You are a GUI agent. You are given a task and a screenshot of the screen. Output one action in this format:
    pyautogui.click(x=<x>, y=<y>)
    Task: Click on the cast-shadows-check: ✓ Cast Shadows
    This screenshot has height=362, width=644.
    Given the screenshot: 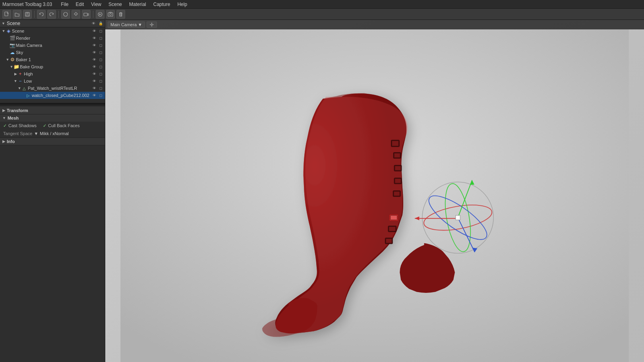 What is the action you would take?
    pyautogui.click(x=20, y=126)
    